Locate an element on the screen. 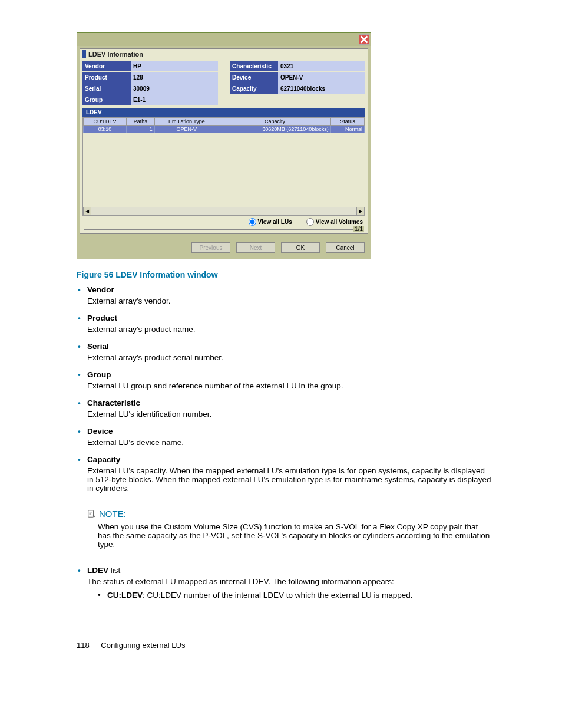  radio-view-all-volumes: View all Volumes is located at coordinates (335, 222).